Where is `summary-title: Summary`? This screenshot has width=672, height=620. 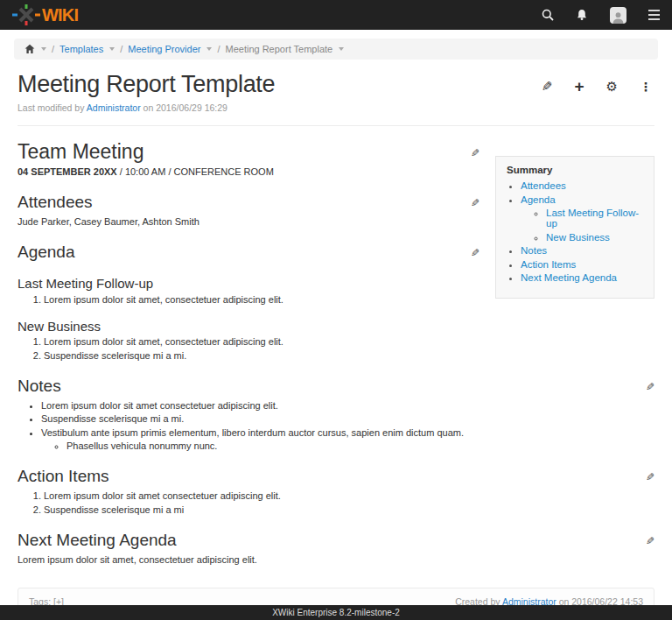
summary-title: Summary is located at coordinates (575, 170).